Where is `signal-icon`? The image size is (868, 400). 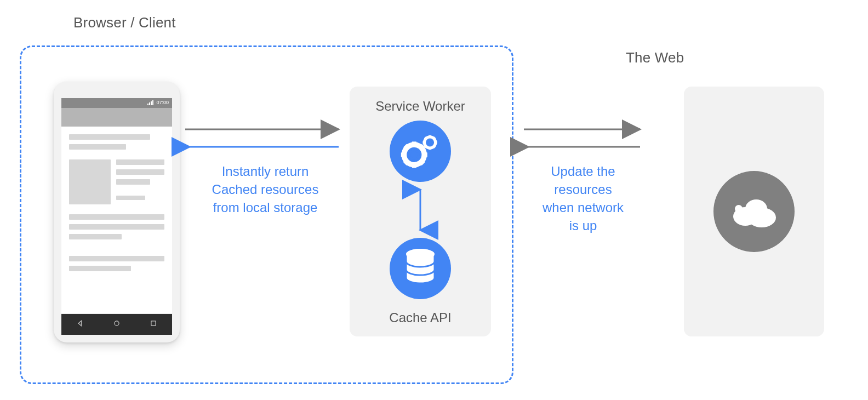
signal-icon is located at coordinates (150, 103).